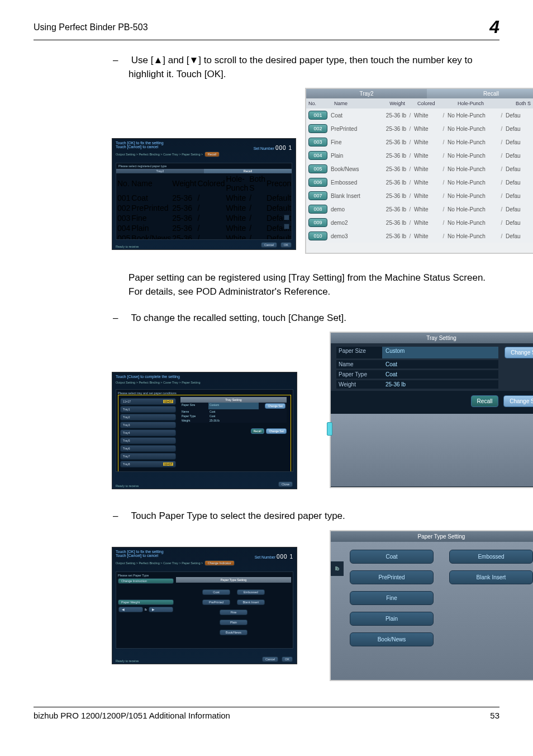 Image resolution: width=533 pixels, height=756 pixels. I want to click on weight-label: Weight, so click(359, 385).